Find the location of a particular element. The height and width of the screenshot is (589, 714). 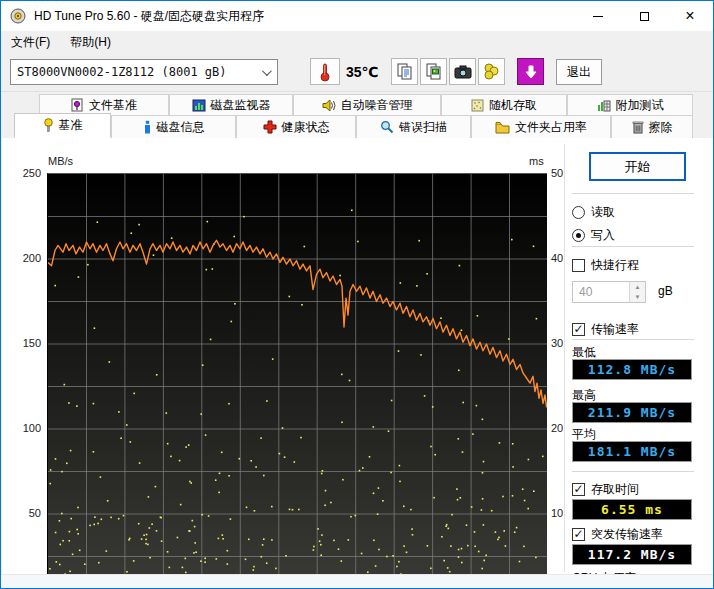

y-tick: 150 is located at coordinates (26, 343).